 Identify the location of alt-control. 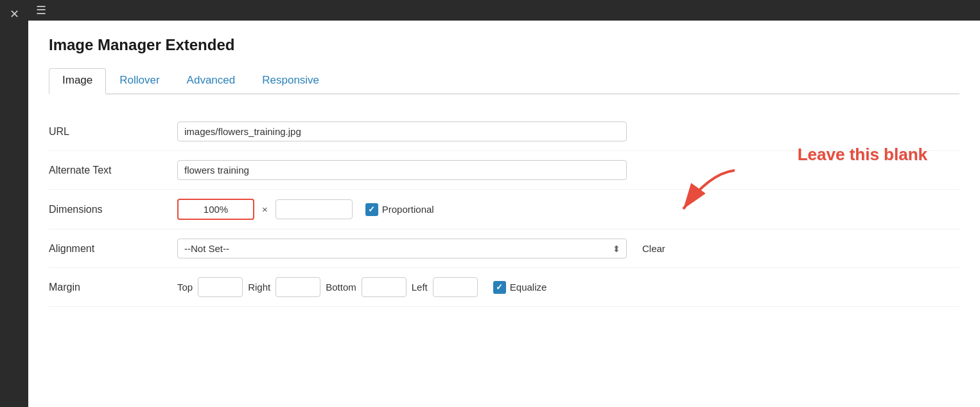
(568, 170).